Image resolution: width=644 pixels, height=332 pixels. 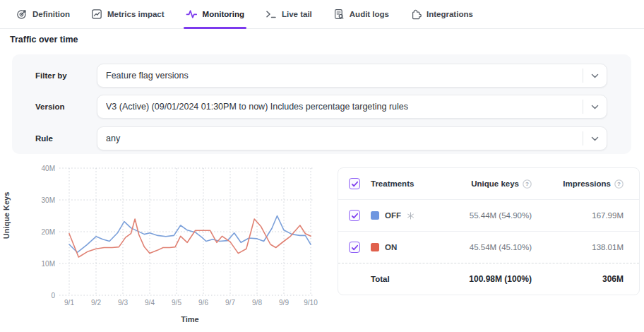 I want to click on filter-by-value: Feature flag versions, so click(x=342, y=76).